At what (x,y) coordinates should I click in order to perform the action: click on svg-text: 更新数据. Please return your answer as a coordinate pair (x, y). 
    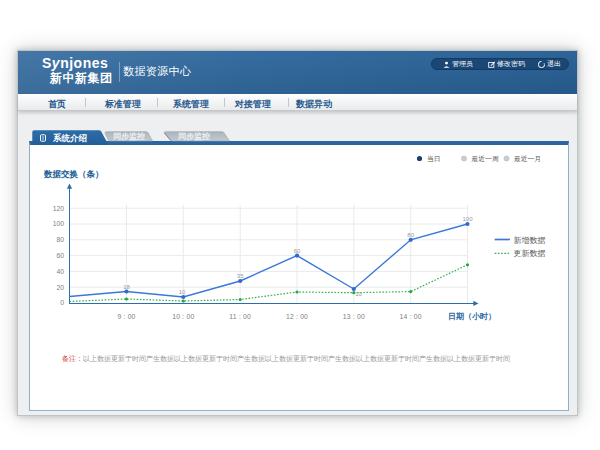
    Looking at the image, I should click on (530, 254).